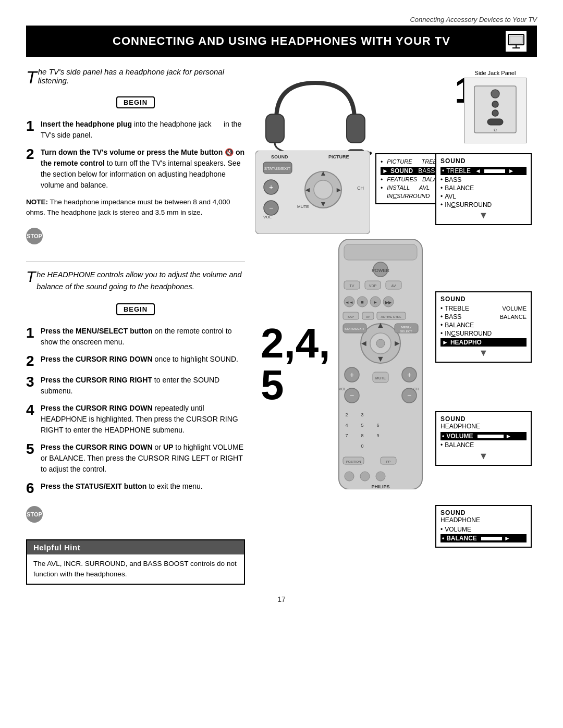 The width and height of the screenshot is (563, 728). I want to click on svg-text: 2, so click(346, 415).